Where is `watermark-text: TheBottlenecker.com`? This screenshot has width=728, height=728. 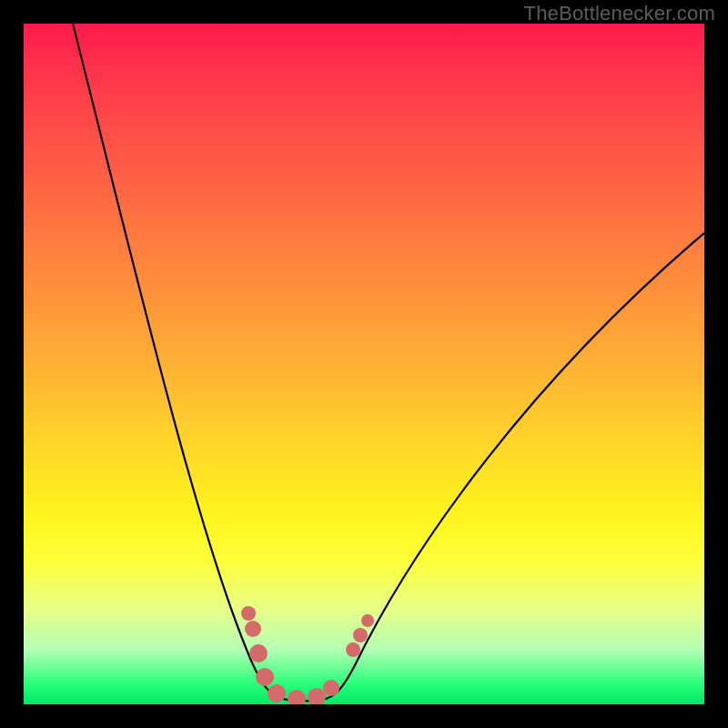
watermark-text: TheBottlenecker.com is located at coordinates (620, 14).